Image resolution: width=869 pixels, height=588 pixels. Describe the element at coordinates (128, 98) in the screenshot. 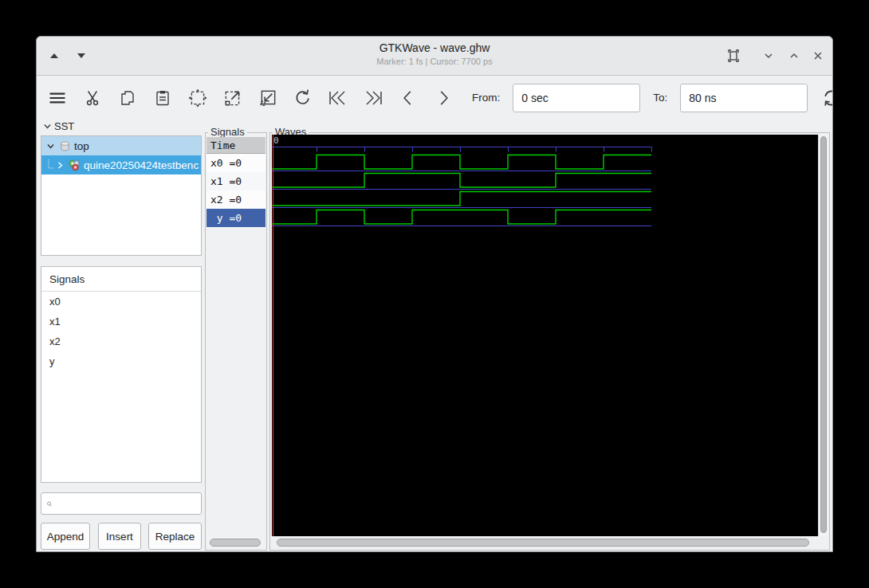

I see `copy-button` at that location.